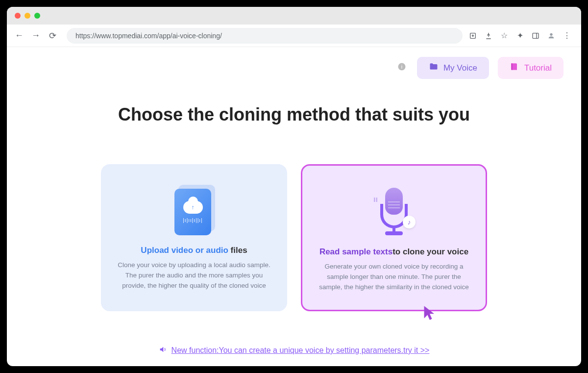 This screenshot has width=588, height=373. Describe the element at coordinates (453, 68) in the screenshot. I see `my-voice-button: My Voice` at that location.